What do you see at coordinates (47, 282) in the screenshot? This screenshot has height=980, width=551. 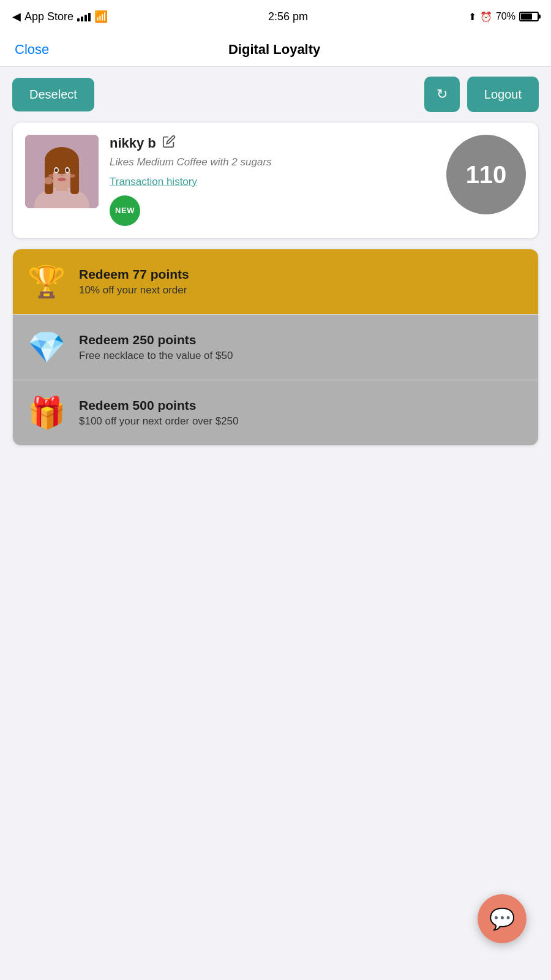 I see `trophy-icon: 🏆` at bounding box center [47, 282].